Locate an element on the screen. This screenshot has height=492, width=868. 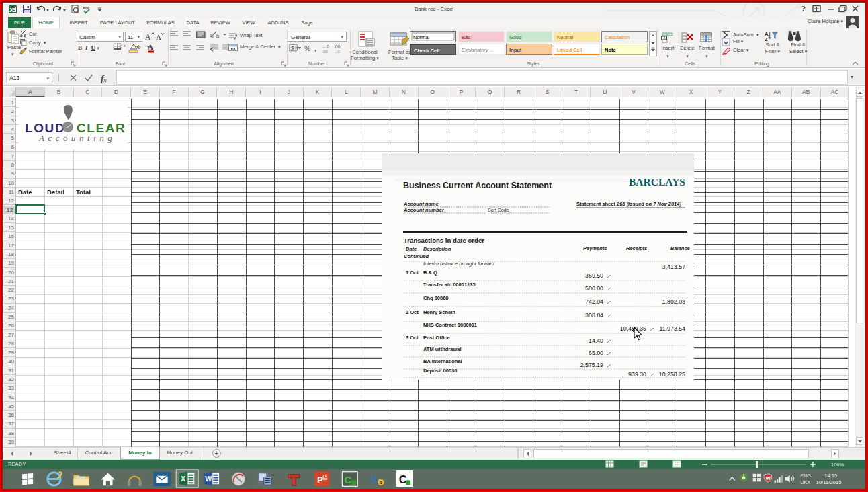
svg-text: Sort Code is located at coordinates (498, 210).